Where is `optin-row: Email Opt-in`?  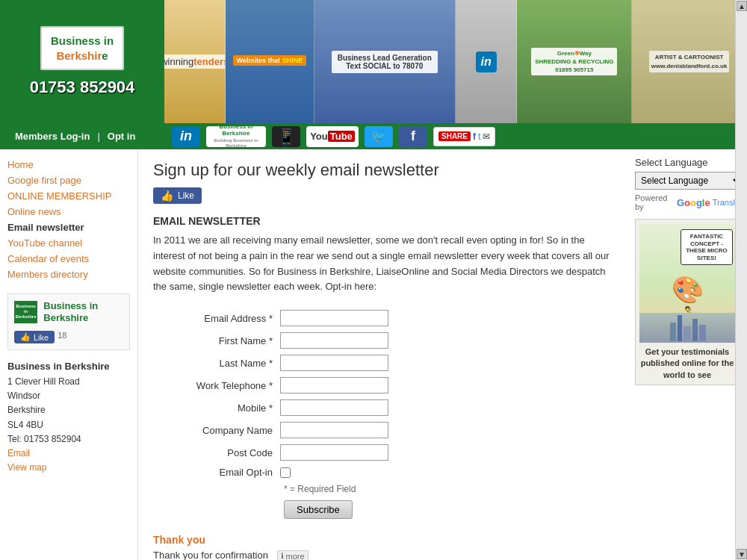
optin-row: Email Opt-in is located at coordinates (382, 472).